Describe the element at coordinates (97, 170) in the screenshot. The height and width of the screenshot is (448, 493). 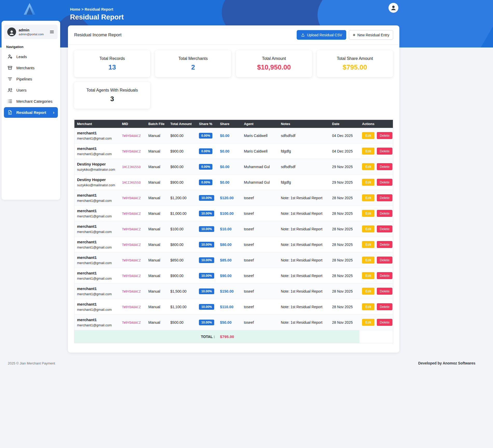
I see `merchant-email: suzykiko@mailinator.com` at that location.